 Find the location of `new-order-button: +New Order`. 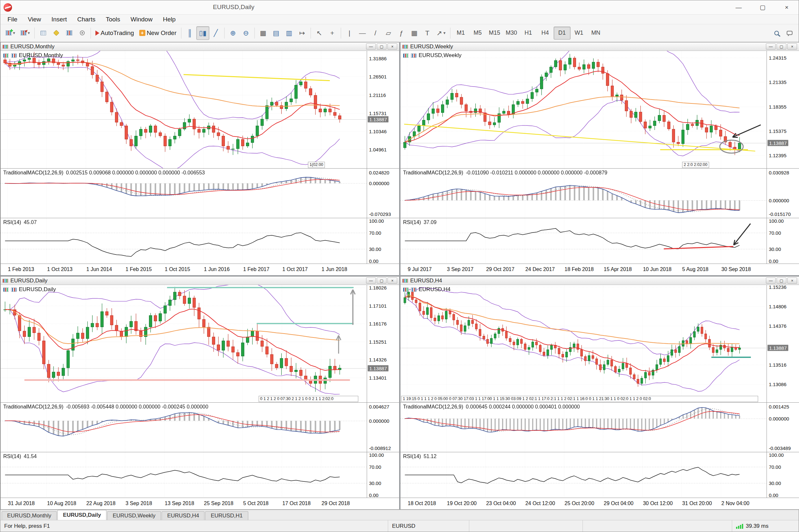

new-order-button: +New Order is located at coordinates (158, 33).